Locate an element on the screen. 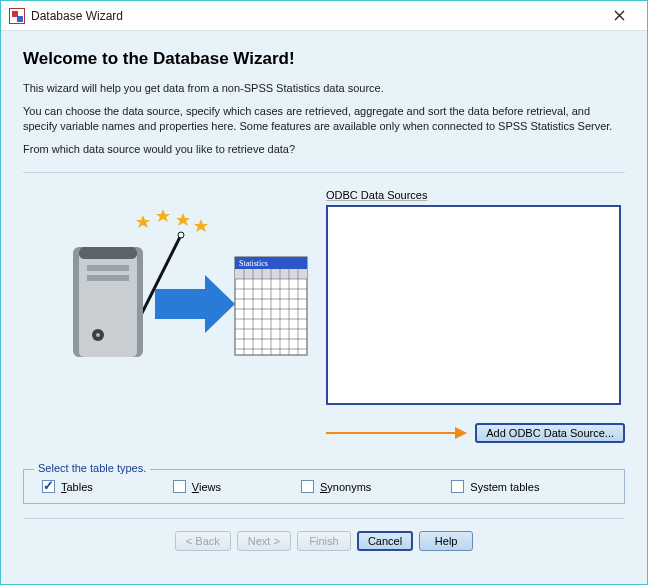 The width and height of the screenshot is (648, 585). intro-text-2: You can choose the data source, specify … is located at coordinates (324, 119).